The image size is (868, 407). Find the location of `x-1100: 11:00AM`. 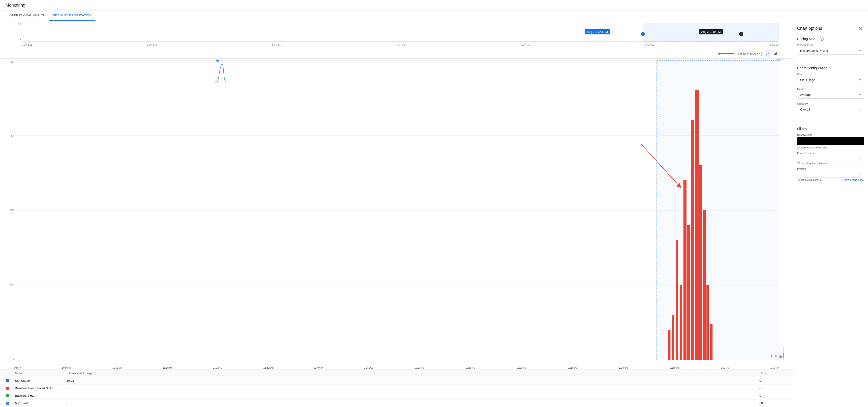

x-1100: 11:00AM is located at coordinates (117, 368).